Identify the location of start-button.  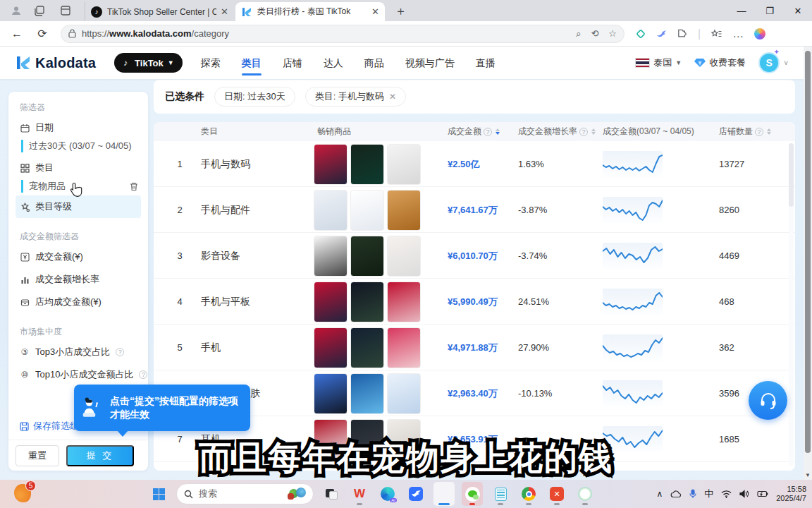
(159, 494).